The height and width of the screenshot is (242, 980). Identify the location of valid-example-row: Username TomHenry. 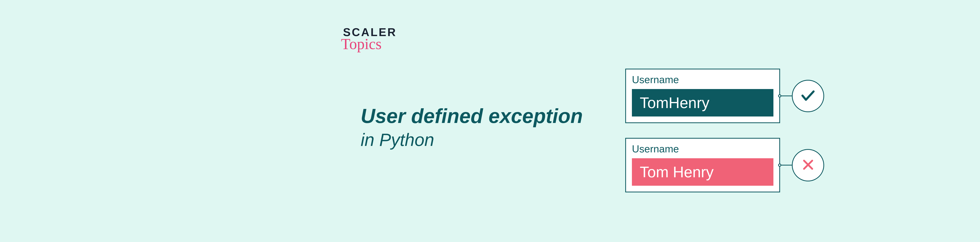
(724, 96).